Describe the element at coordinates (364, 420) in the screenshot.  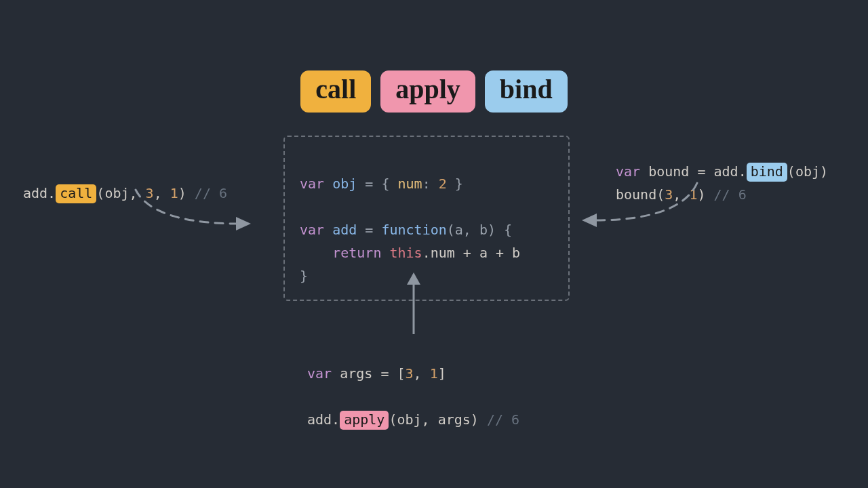
I see `highlight-apply: apply` at that location.